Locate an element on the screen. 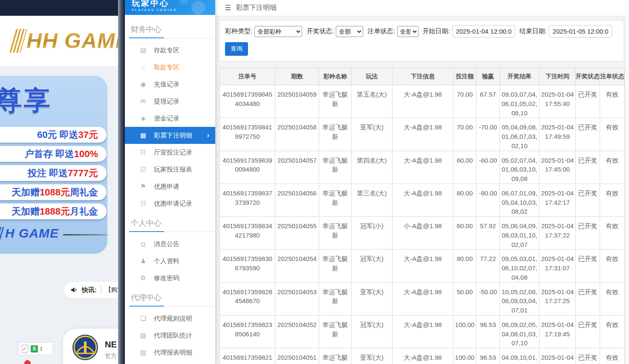 This screenshot has height=364, width=629. promo-pill: 天加赠1888元月礼金 is located at coordinates (53, 211).